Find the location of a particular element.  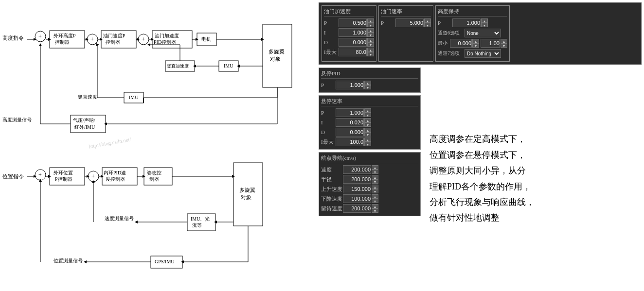

alt-hold-max-input is located at coordinates (490, 43).